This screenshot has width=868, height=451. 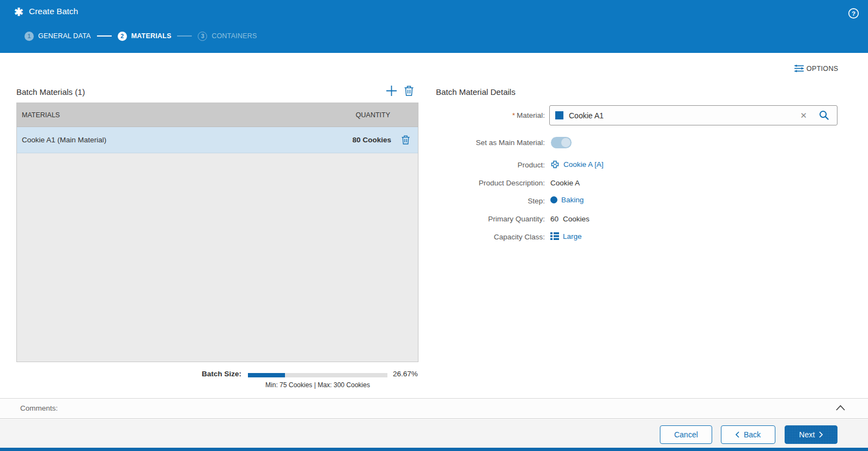 I want to click on primary-quantity-uom: Cookies, so click(x=576, y=219).